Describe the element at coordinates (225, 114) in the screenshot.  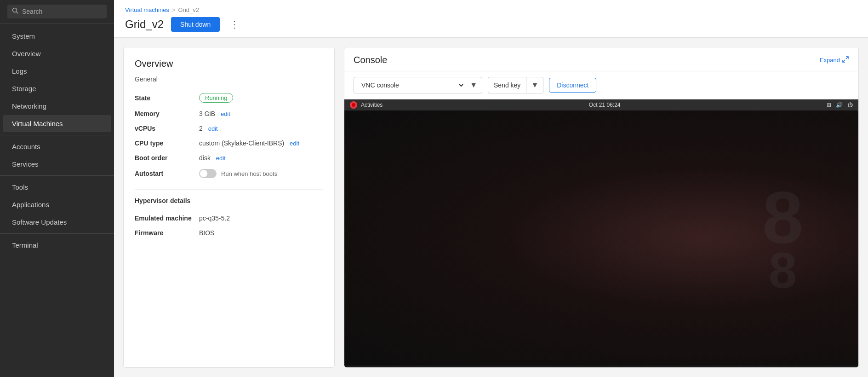
I see `memory-edit-link: edit` at that location.